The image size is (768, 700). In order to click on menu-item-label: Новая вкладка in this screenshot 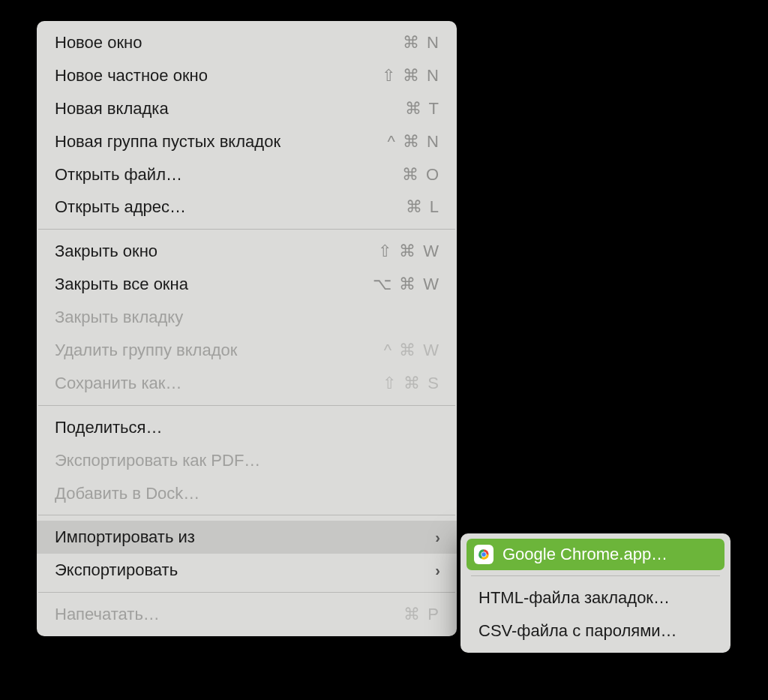, I will do `click(112, 109)`.